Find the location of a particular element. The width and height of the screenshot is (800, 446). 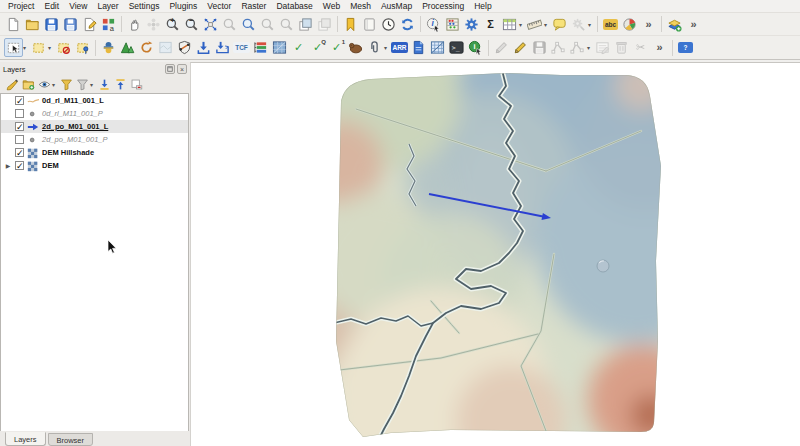

zoom-full-button is located at coordinates (210, 24).